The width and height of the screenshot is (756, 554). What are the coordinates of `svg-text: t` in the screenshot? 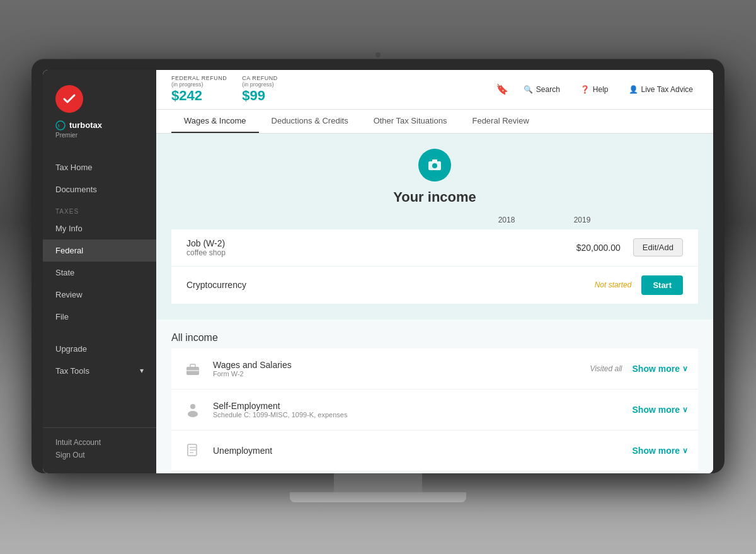 It's located at (59, 126).